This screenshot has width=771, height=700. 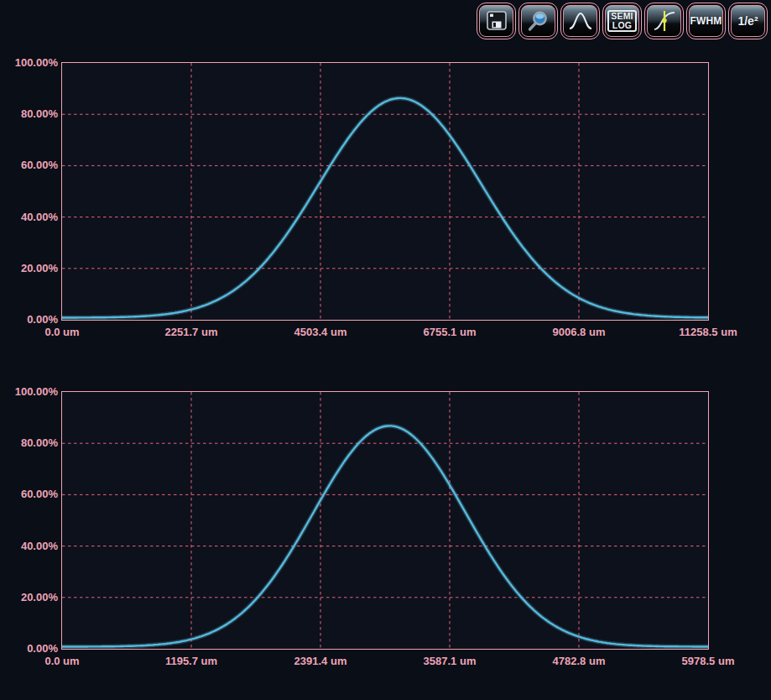 What do you see at coordinates (664, 21) in the screenshot?
I see `knife-edge-icon` at bounding box center [664, 21].